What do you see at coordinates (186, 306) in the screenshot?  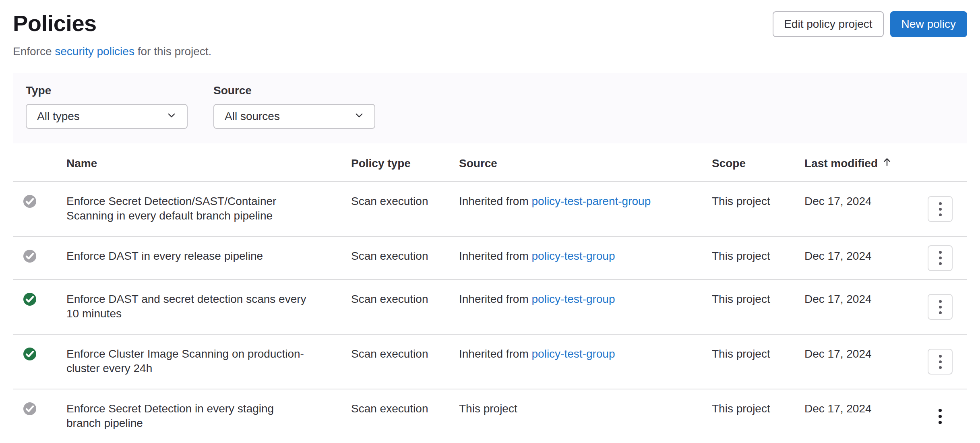 I see `policy-name: Enforce DAST and secret detection scans …` at bounding box center [186, 306].